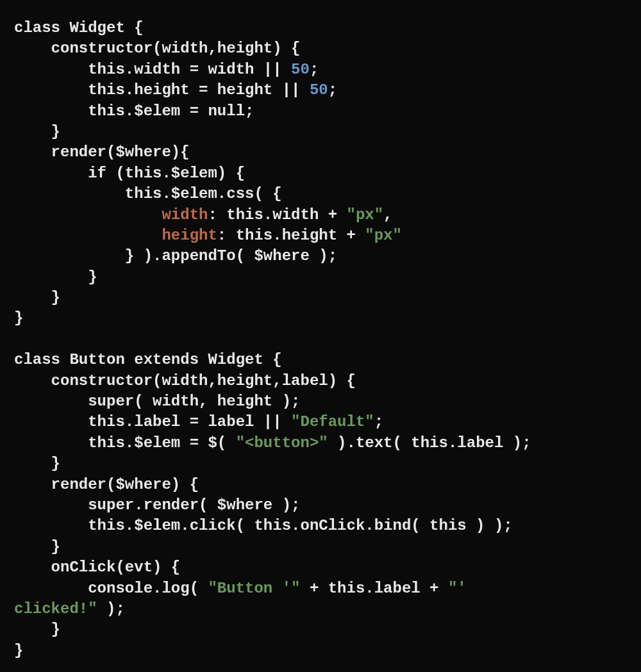 The width and height of the screenshot is (641, 672). I want to click on code-token: : this.width +, so click(277, 215).